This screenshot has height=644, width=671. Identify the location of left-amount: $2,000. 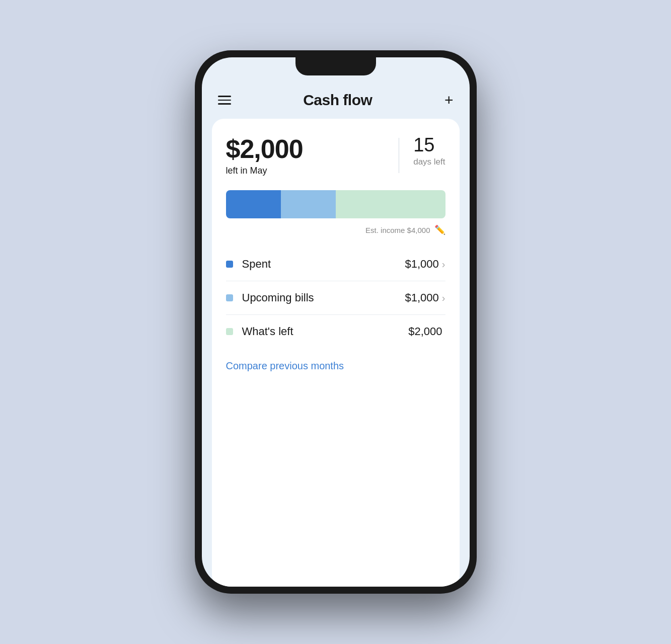
(425, 332).